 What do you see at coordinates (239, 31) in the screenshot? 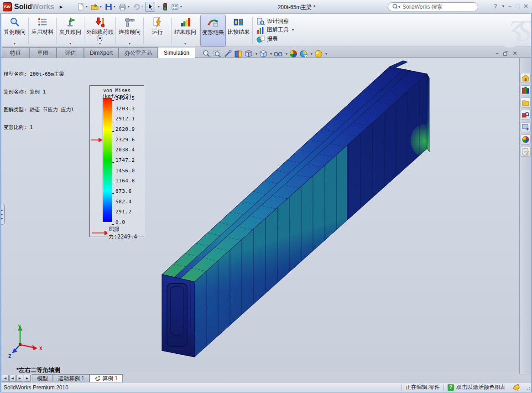
I see `ribbon-compare-results-button: 比较结果` at bounding box center [239, 31].